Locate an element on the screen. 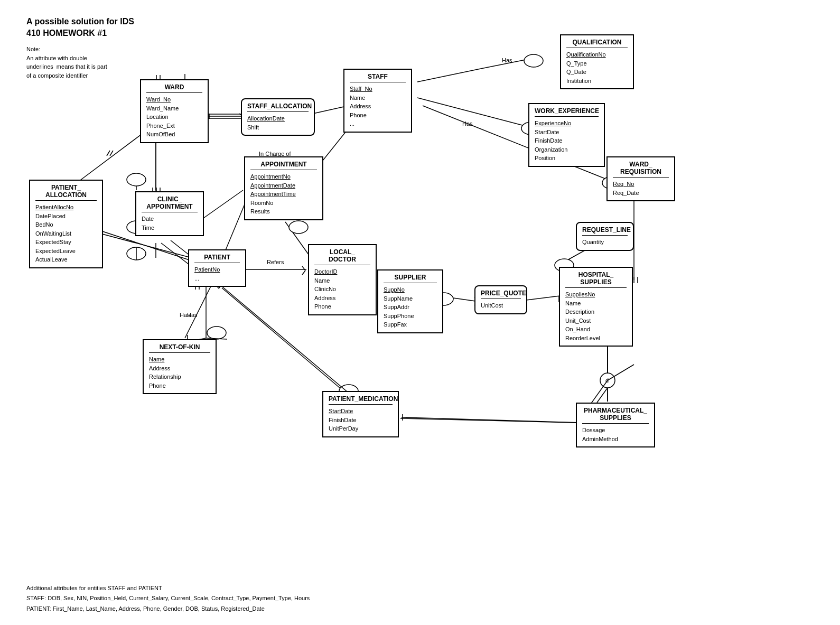 The image size is (840, 625). price-quote-entity: PRICE_QUOTE UnitCost is located at coordinates (501, 300).